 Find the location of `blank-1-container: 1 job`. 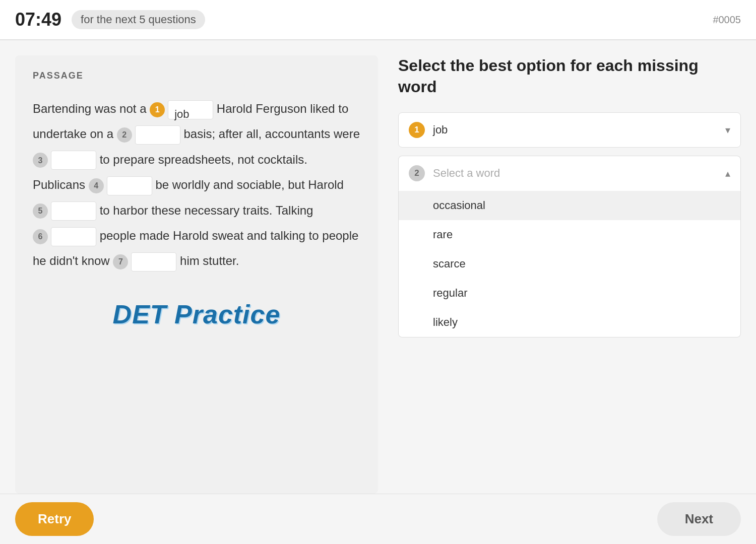

blank-1-container: 1 job is located at coordinates (181, 110).